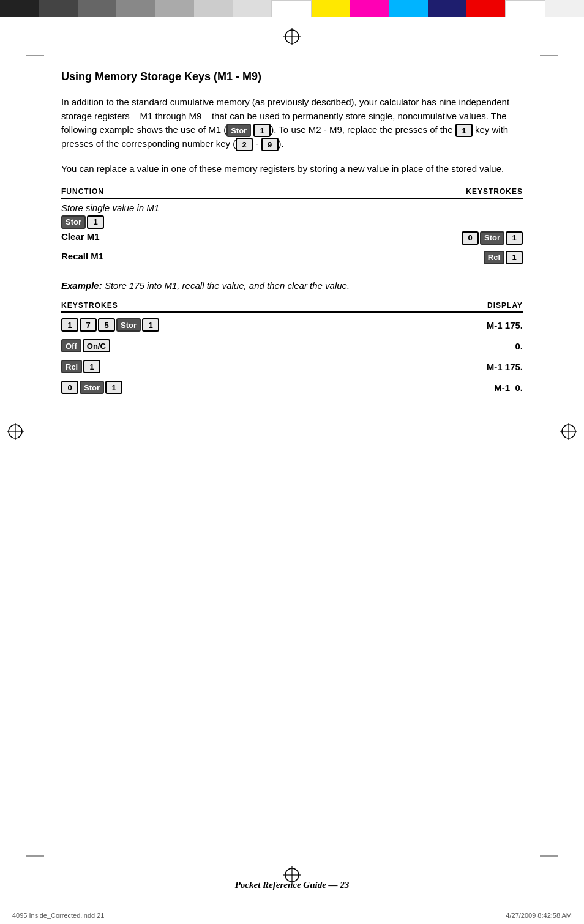 The image size is (584, 924). I want to click on func-label-recall: Recall M1, so click(82, 256).